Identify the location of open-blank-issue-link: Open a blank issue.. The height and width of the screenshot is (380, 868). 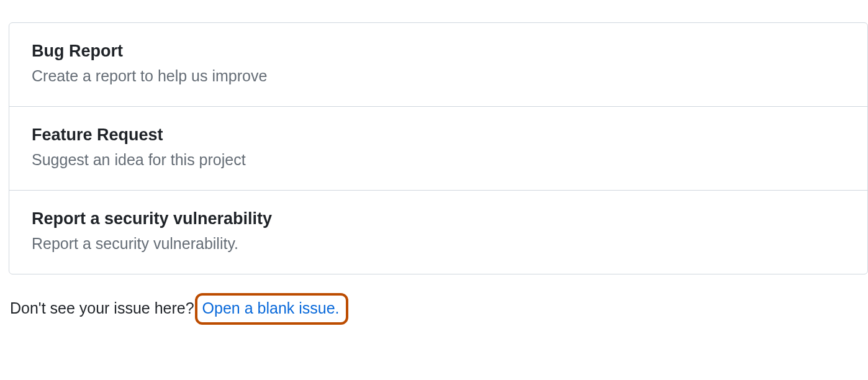
(272, 309).